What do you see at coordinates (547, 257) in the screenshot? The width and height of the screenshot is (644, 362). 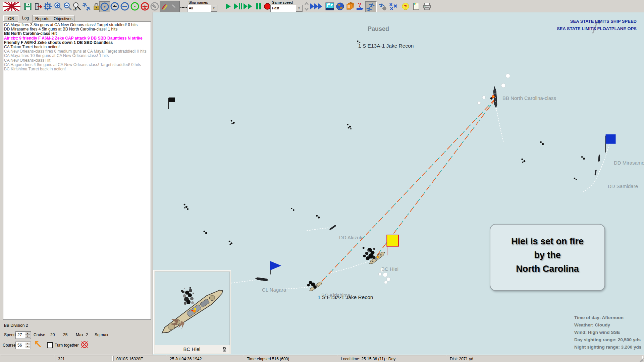 I see `event-note: Hiei is set on fire by the North Carolin…` at bounding box center [547, 257].